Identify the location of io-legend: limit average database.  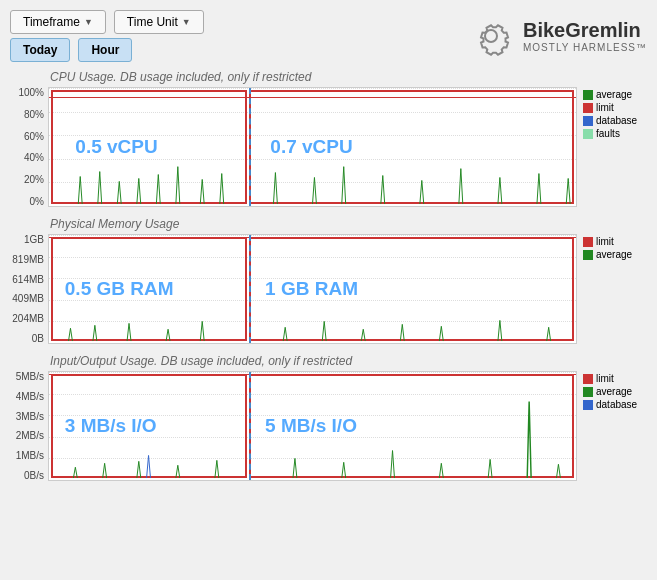
(612, 426).